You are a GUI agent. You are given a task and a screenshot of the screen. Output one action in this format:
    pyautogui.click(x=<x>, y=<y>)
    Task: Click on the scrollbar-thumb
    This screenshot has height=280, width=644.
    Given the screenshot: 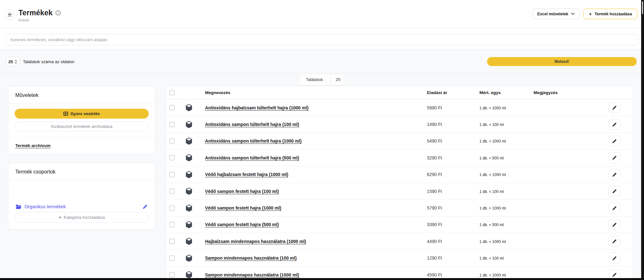 What is the action you would take?
    pyautogui.click(x=642, y=8)
    